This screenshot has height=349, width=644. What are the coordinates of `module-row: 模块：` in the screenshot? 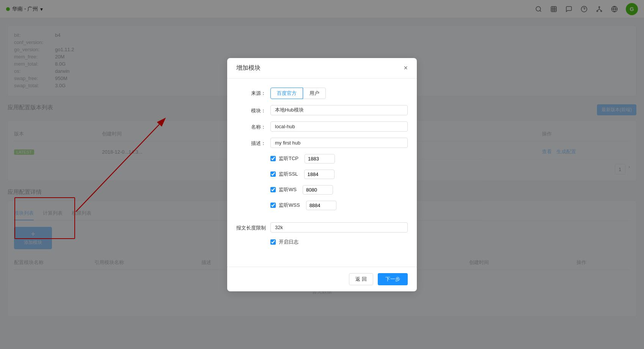 It's located at (322, 110).